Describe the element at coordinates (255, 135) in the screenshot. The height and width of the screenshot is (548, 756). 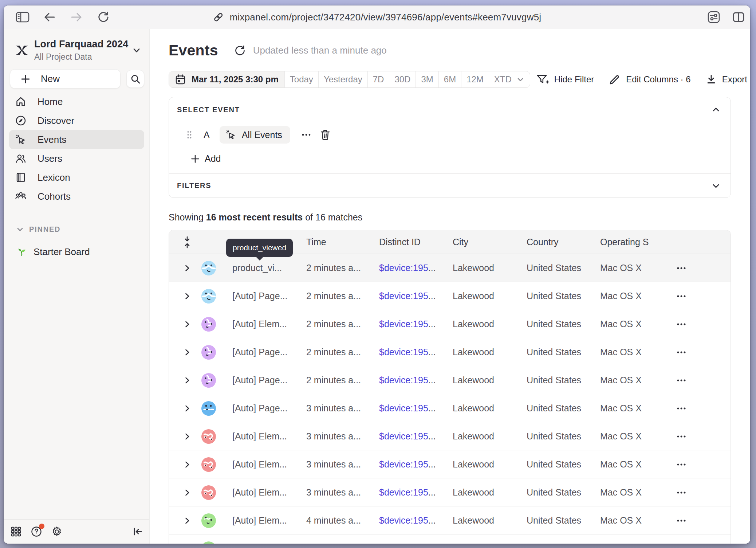
I see `event-selector-button: All Events` at that location.